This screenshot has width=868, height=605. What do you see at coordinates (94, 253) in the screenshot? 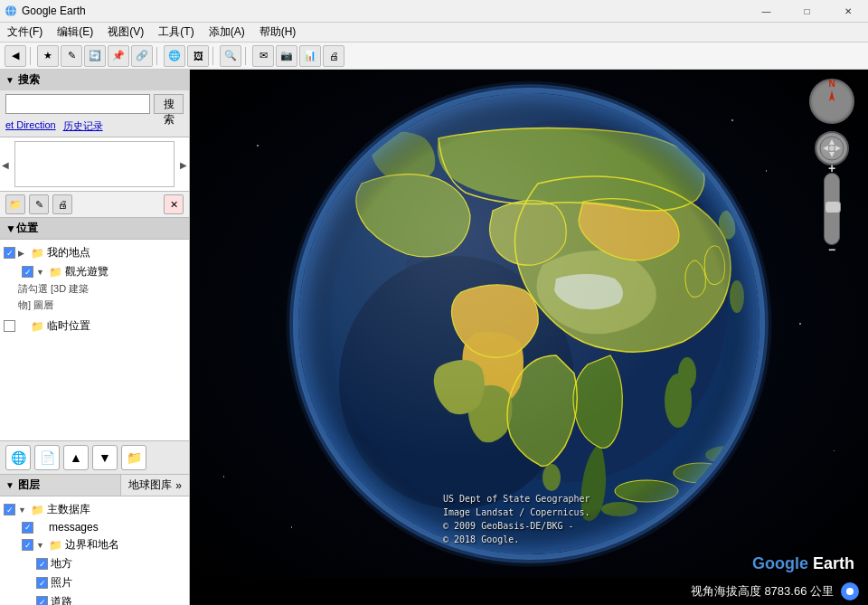
I see `tree-item-my-places: ✓ ▶ 📁 我的地点` at bounding box center [94, 253].